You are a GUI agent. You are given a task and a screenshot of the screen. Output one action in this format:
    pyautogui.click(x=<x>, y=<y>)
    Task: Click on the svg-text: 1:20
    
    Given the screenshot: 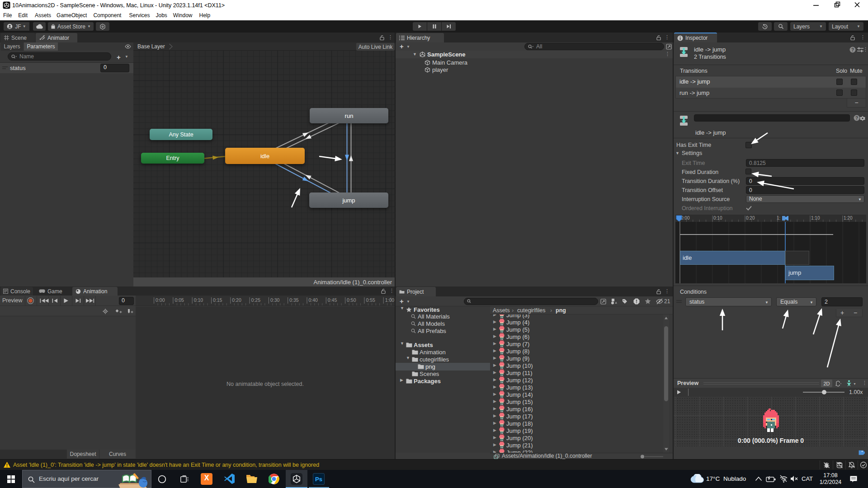 What is the action you would take?
    pyautogui.click(x=848, y=218)
    